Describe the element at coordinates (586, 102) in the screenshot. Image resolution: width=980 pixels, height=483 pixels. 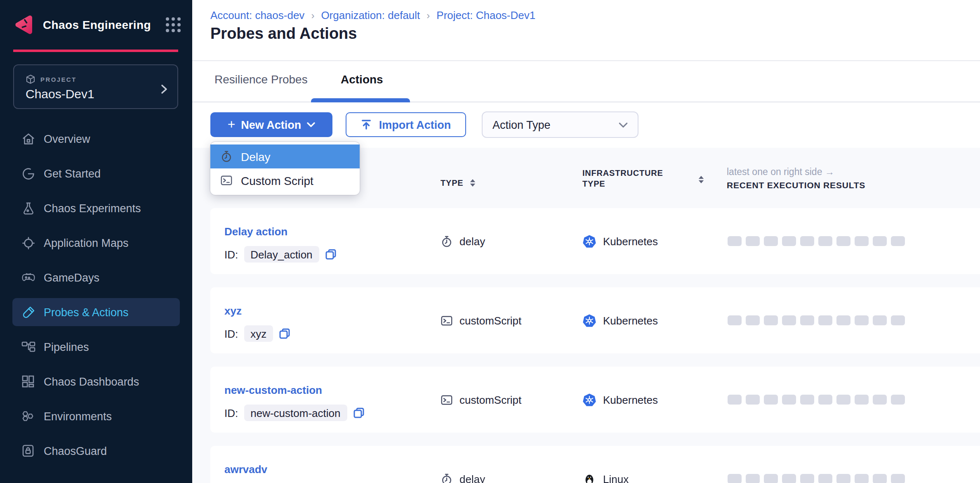
I see `tabs-divider` at that location.